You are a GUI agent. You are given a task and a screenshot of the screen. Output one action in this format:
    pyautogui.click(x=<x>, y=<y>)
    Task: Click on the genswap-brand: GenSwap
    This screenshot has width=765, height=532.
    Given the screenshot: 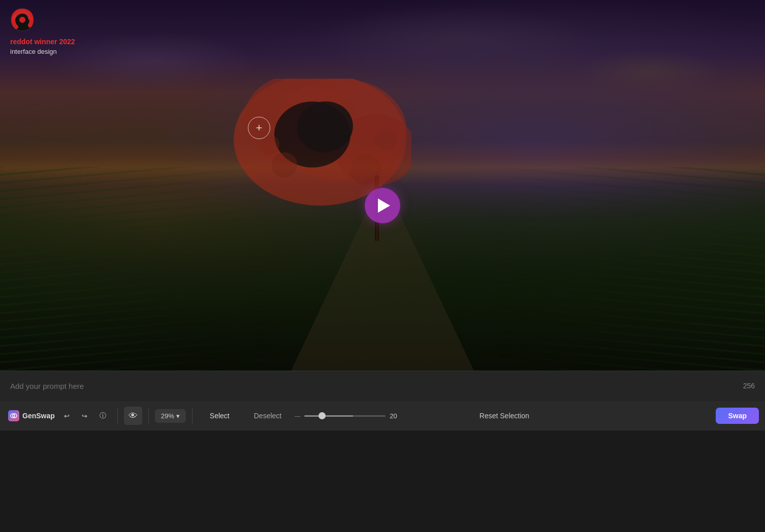 What is the action you would take?
    pyautogui.click(x=31, y=416)
    